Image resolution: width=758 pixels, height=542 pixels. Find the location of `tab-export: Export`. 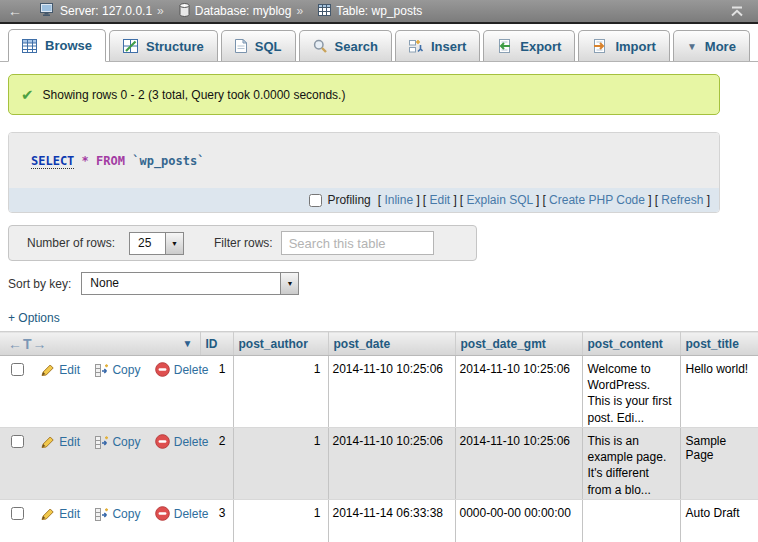

tab-export: Export is located at coordinates (529, 46).